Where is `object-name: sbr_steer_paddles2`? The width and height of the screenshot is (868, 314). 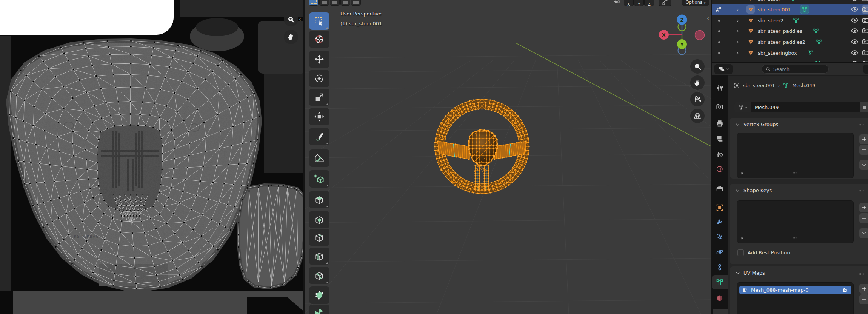 object-name: sbr_steer_paddles2 is located at coordinates (782, 42).